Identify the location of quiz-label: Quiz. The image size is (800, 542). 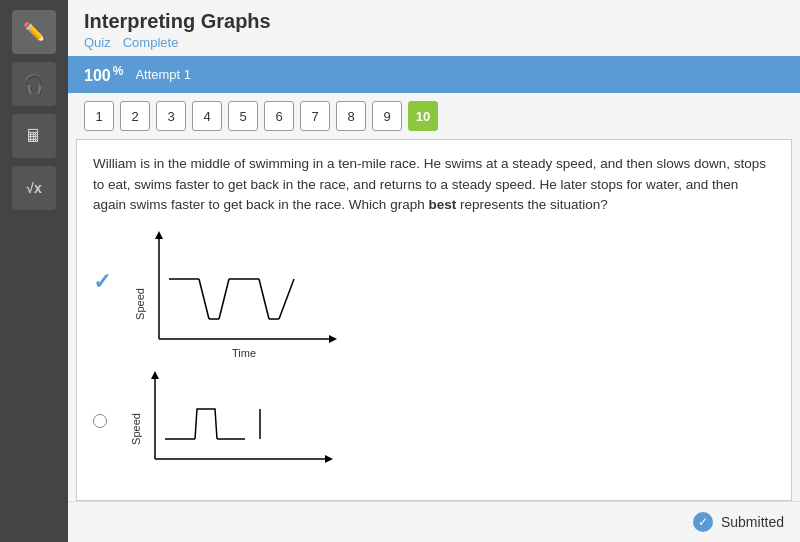
(98, 42).